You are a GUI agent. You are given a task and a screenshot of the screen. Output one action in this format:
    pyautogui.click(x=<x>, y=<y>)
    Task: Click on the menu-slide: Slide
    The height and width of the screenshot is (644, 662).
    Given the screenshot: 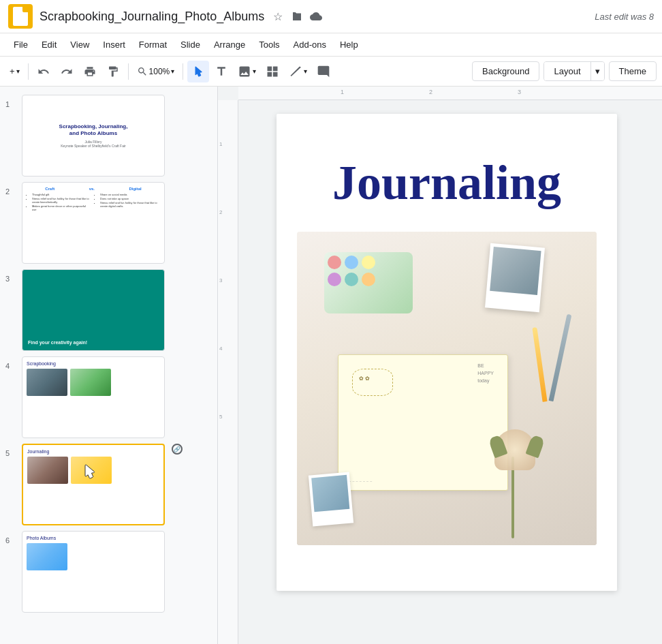 What is the action you would take?
    pyautogui.click(x=191, y=45)
    